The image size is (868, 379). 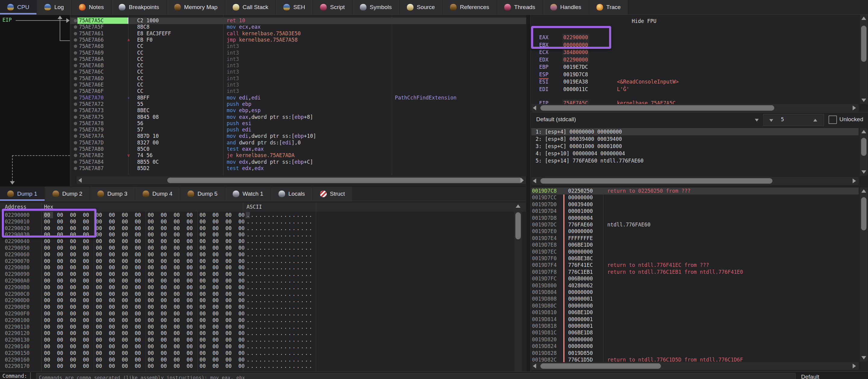 I want to click on registers-vscrollbar, so click(x=864, y=59).